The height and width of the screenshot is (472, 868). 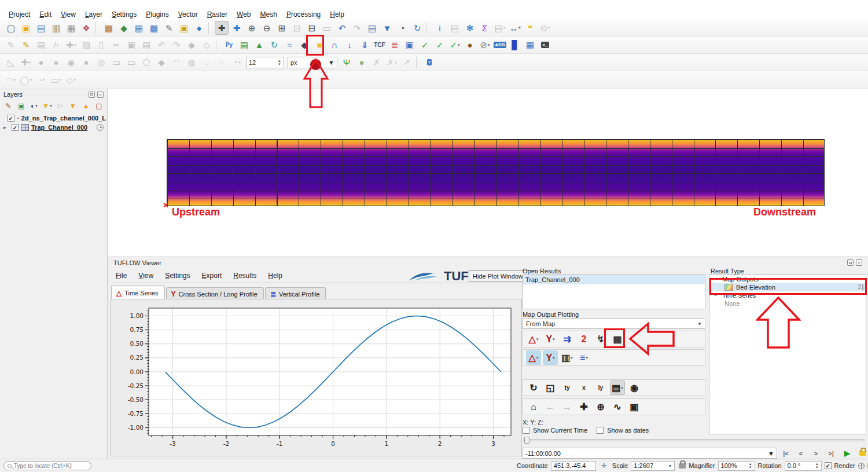 What do you see at coordinates (786, 453) in the screenshot?
I see `first-timestep-button: |<` at bounding box center [786, 453].